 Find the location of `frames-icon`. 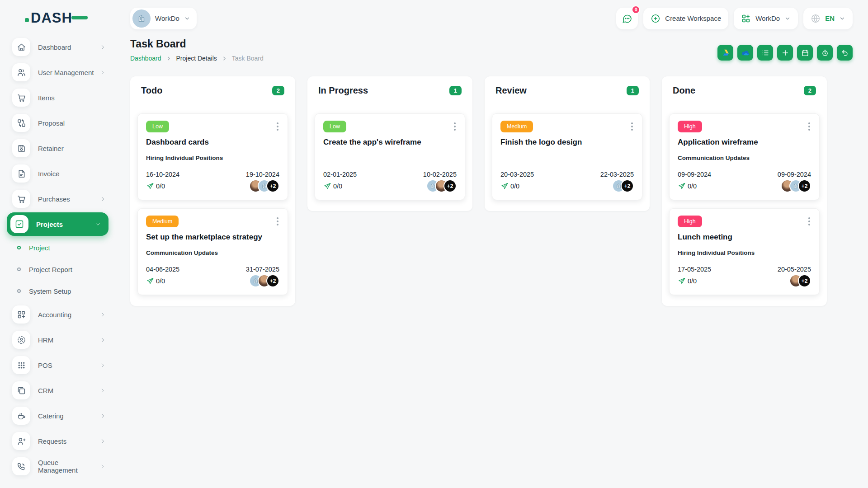

frames-icon is located at coordinates (21, 390).